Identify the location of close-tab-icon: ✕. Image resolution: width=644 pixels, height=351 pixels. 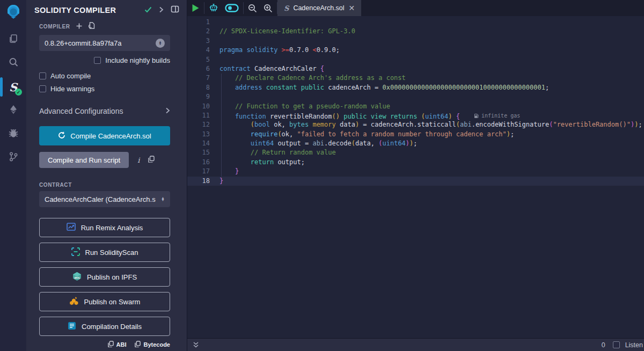
(352, 8).